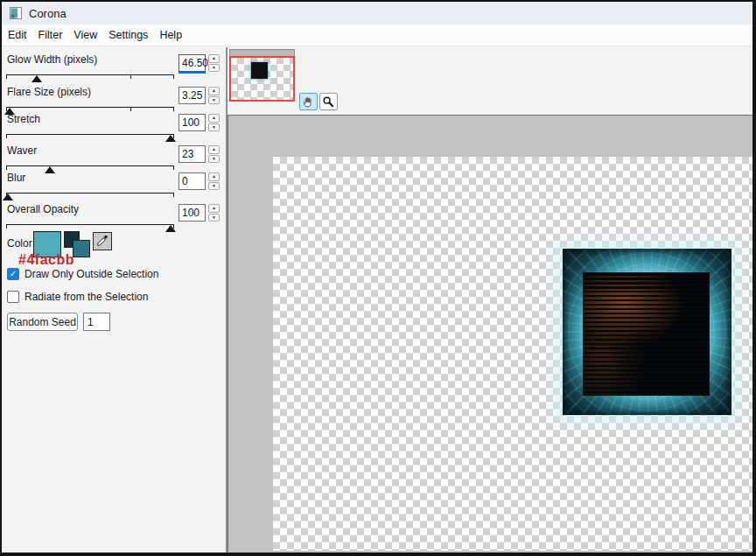 The width and height of the screenshot is (756, 556). I want to click on draw-outside-selection-label: Draw Only Outside Selection, so click(91, 274).